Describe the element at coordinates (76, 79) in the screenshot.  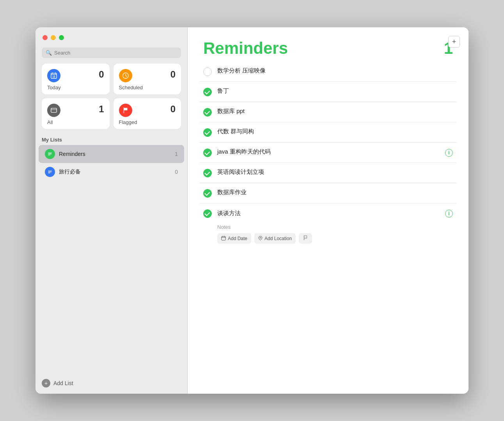
I see `smart-card-today: 15 0 Today` at that location.